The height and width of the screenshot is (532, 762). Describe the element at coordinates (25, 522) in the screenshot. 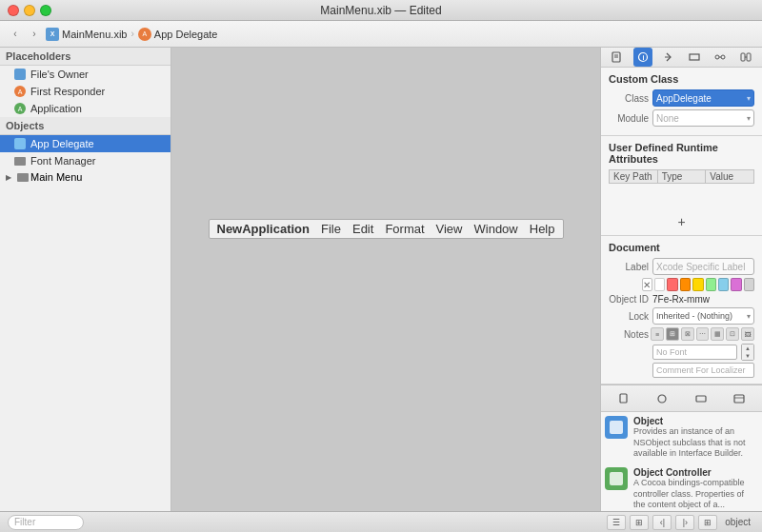

I see `filter-placeholder: Filter` at that location.